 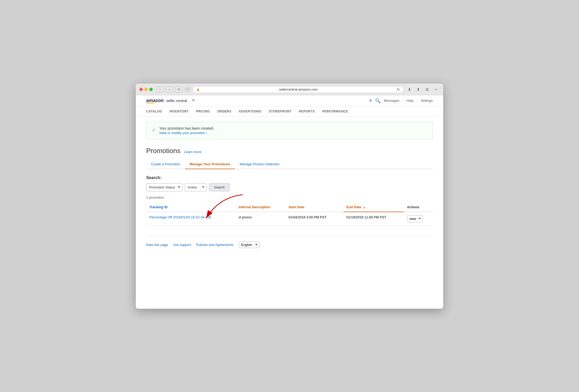 What do you see at coordinates (188, 90) in the screenshot?
I see `info-button: ⓘ` at bounding box center [188, 90].